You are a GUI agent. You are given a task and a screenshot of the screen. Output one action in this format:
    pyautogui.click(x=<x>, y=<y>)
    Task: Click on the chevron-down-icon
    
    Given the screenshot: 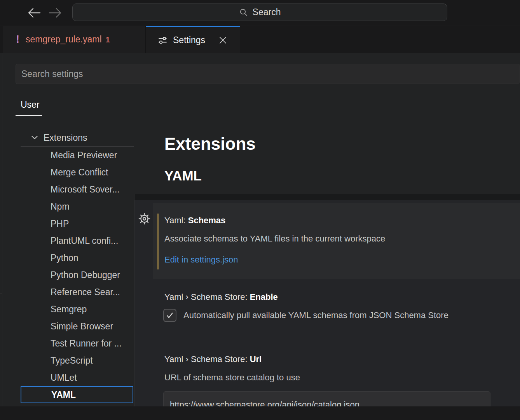 What is the action you would take?
    pyautogui.click(x=35, y=138)
    